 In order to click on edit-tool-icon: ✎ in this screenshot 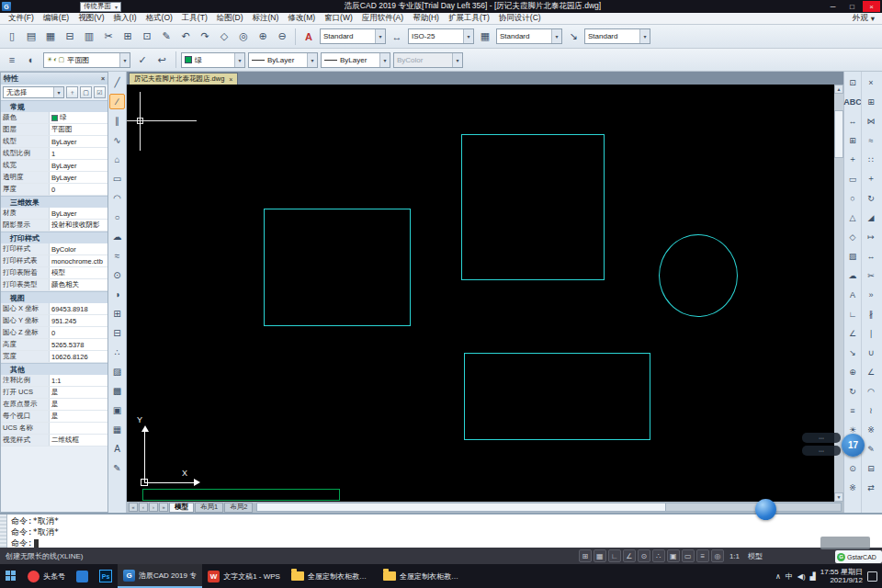, I will do `click(118, 469)`.